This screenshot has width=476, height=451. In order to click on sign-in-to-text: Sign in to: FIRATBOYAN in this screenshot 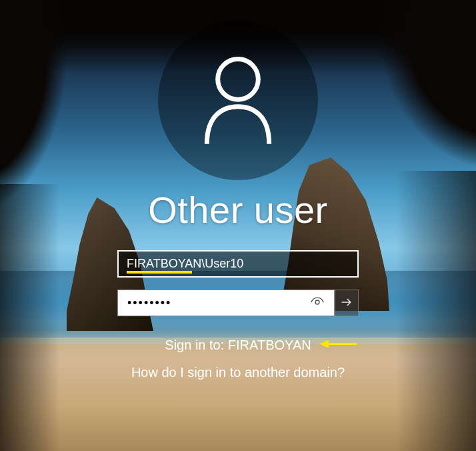, I will do `click(237, 346)`.